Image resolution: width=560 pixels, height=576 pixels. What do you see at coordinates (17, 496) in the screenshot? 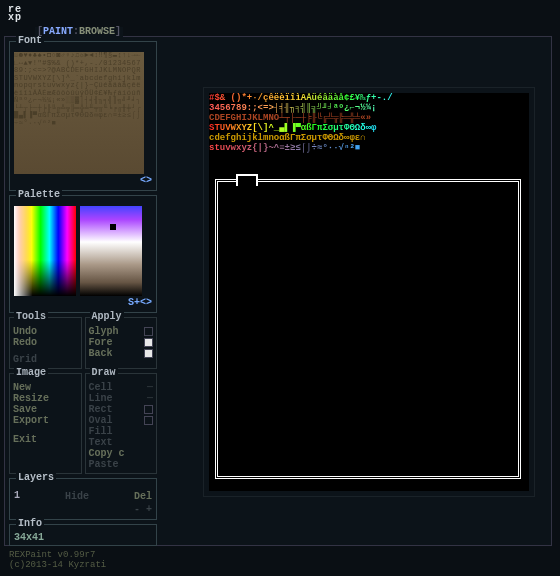
I see `layer-id: 1` at bounding box center [17, 496].